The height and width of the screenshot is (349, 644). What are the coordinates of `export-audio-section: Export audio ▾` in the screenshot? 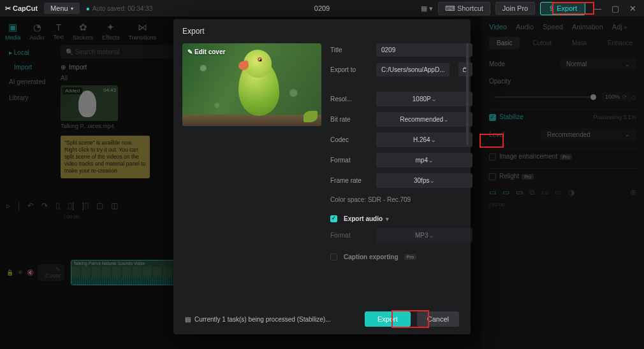 It's located at (402, 219).